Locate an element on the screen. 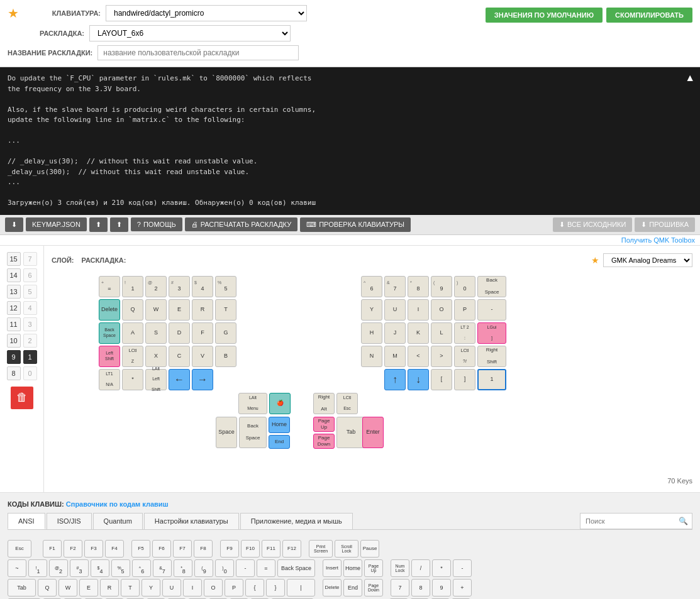 The image size is (700, 599). key-comma: < is located at coordinates (418, 356).